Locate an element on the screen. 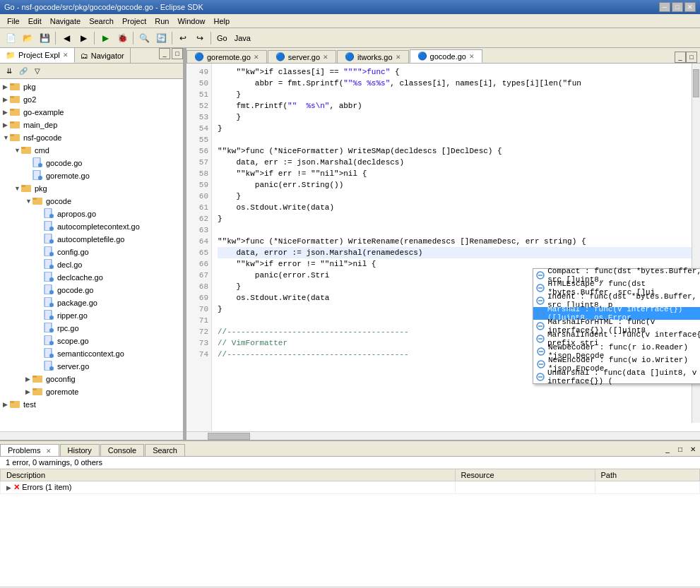  tree-item: ▼pkg is located at coordinates (92, 188).